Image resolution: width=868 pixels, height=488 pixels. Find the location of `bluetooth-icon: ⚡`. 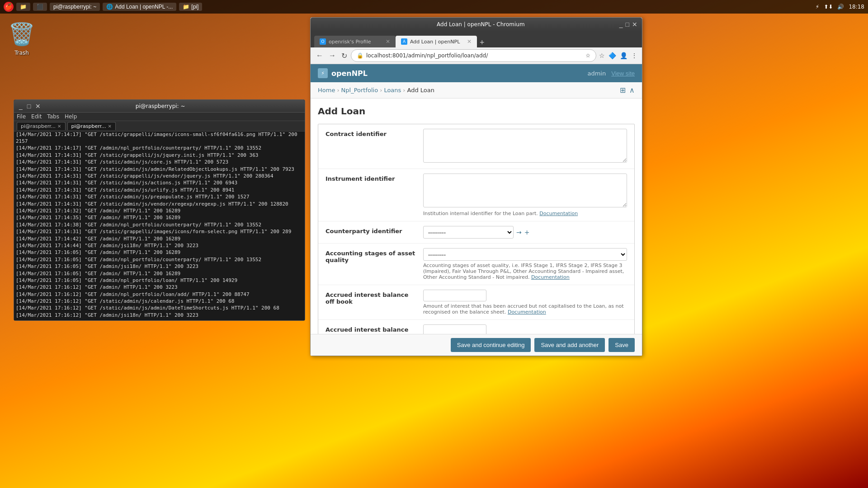

bluetooth-icon: ⚡ is located at coordinates (817, 7).